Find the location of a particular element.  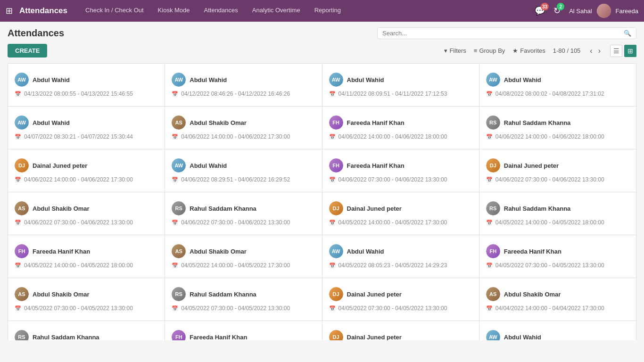

attendance-card: RSRahul Saddam Khanna📅04/06/2022 07:30:0… is located at coordinates (243, 214).